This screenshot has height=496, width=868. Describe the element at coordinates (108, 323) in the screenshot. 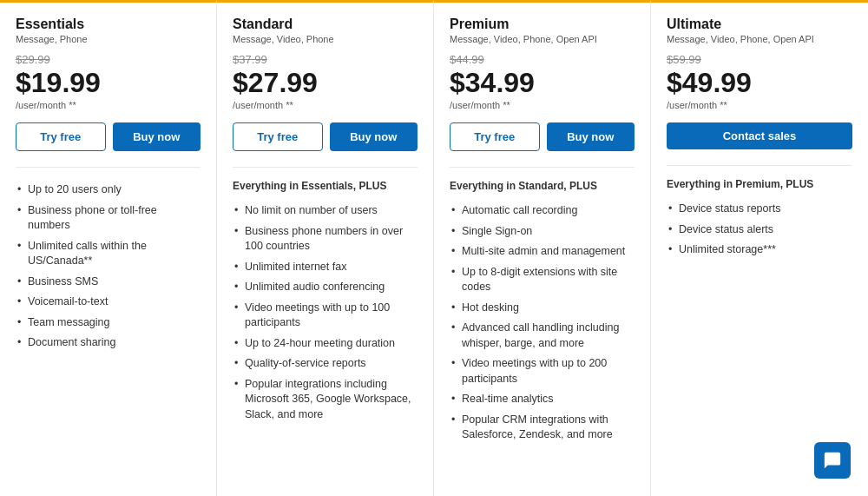

I see `list-item: Team messaging` at that location.